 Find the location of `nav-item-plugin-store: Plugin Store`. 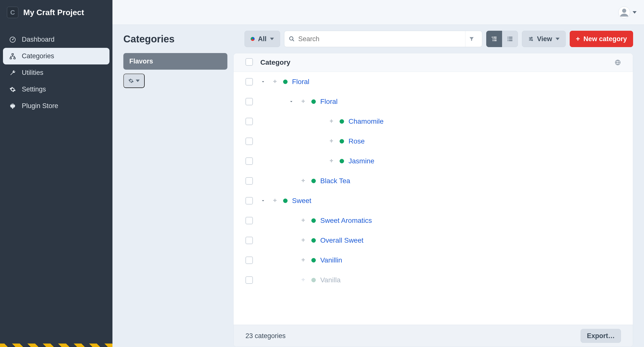

nav-item-plugin-store: Plugin Store is located at coordinates (56, 106).